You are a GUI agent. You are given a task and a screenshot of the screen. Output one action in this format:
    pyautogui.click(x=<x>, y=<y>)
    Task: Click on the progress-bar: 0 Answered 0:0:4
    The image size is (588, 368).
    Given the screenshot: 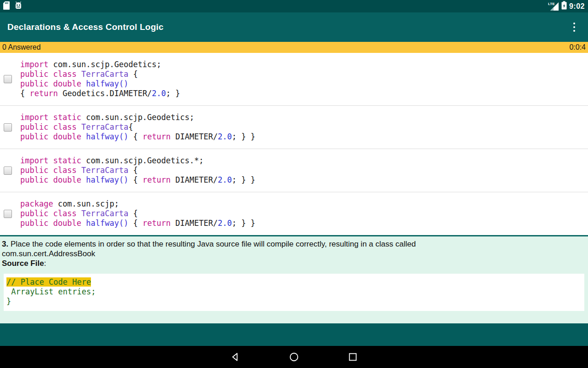 What is the action you would take?
    pyautogui.click(x=294, y=47)
    